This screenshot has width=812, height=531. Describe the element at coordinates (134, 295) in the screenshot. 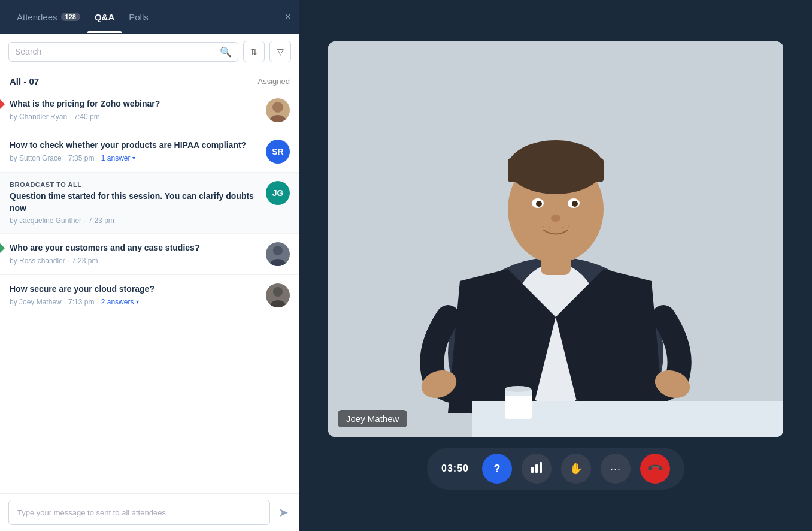

I see `qa-item-content: How secure are your cloud storage? by Jo…` at that location.